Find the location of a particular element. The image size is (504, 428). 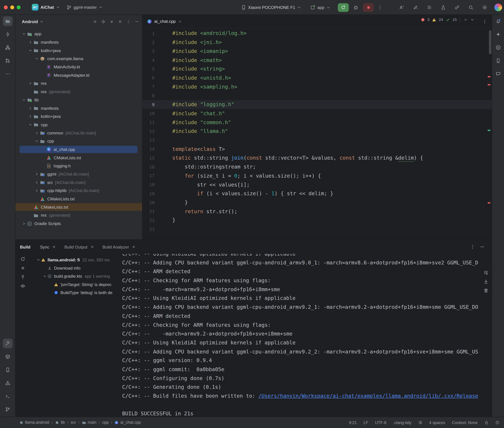

tool-button-folder is located at coordinates (8, 21).